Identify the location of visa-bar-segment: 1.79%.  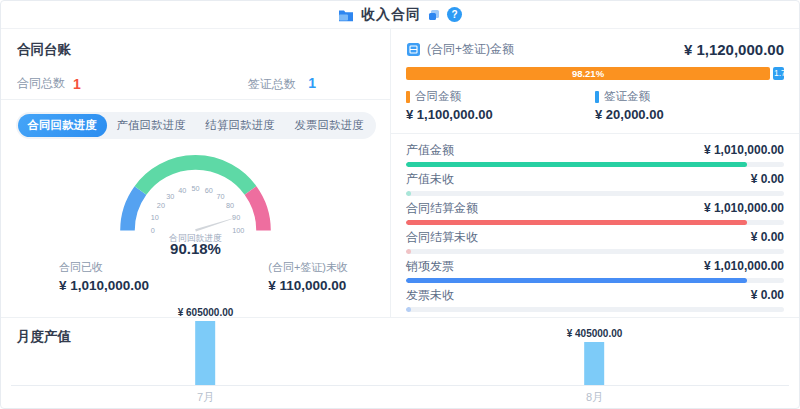
(778, 74).